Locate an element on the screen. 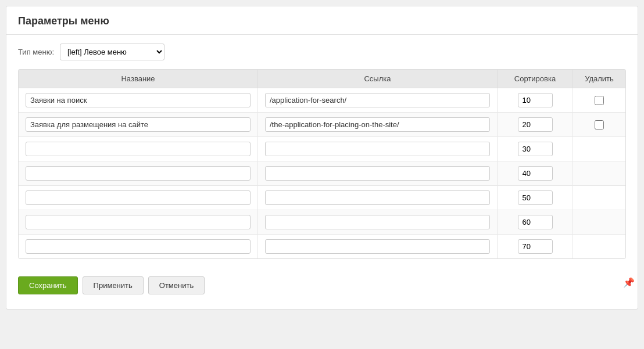 The image size is (644, 349). menu-type-row: Тип меню: [left] Левое меню [right] Прав… is located at coordinates (322, 52).